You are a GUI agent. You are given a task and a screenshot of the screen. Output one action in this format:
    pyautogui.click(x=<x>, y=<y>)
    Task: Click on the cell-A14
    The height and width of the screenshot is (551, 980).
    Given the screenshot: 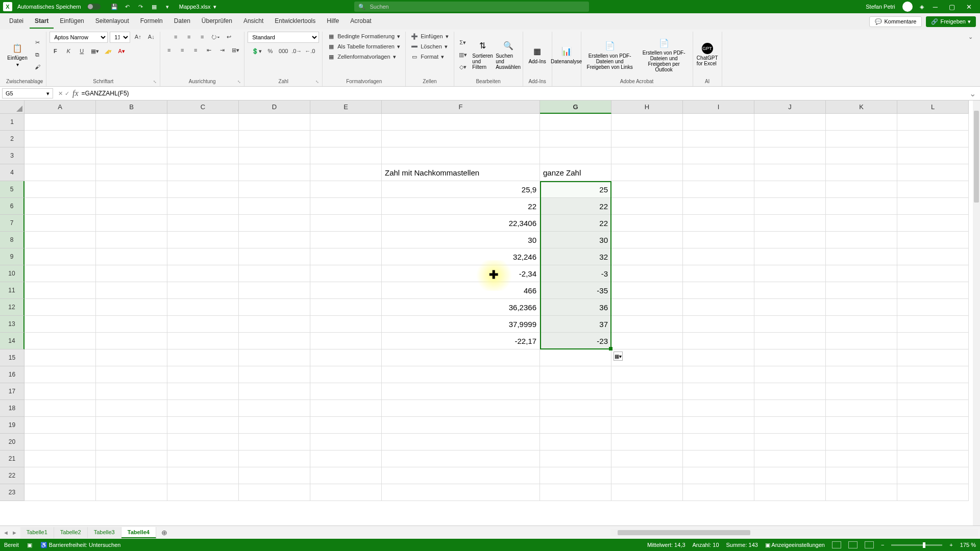 What is the action you would take?
    pyautogui.click(x=60, y=341)
    